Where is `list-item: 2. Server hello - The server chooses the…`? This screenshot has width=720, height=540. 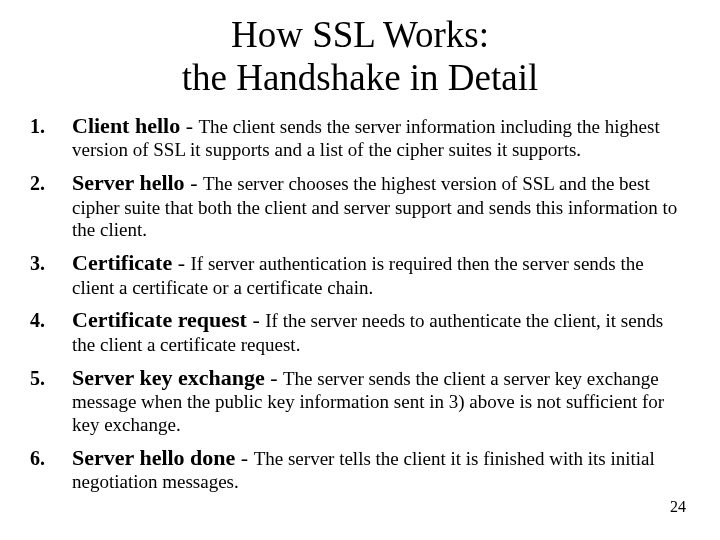 list-item: 2. Server hello - The server chooses the… is located at coordinates (360, 210).